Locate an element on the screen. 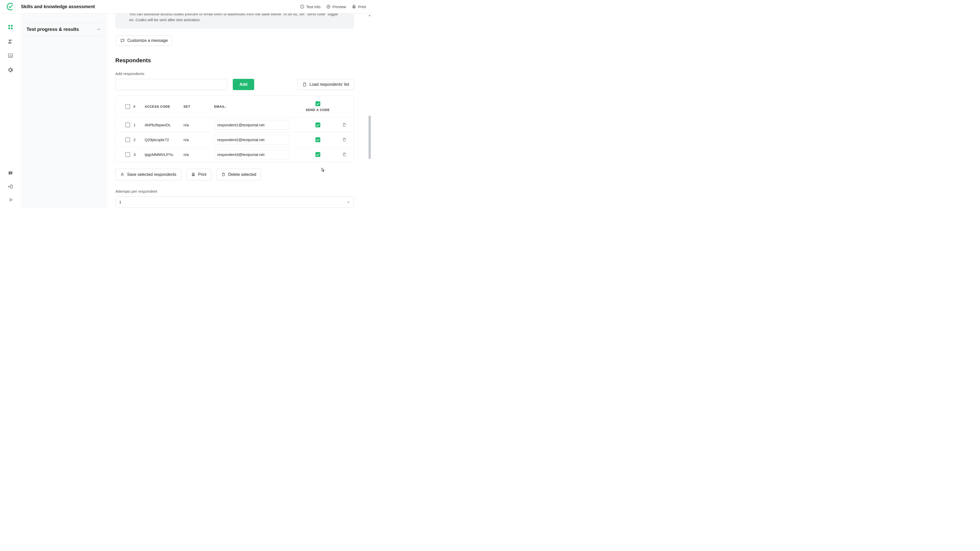 Image resolution: width=980 pixels, height=551 pixels. preview-label: Preview is located at coordinates (339, 7).